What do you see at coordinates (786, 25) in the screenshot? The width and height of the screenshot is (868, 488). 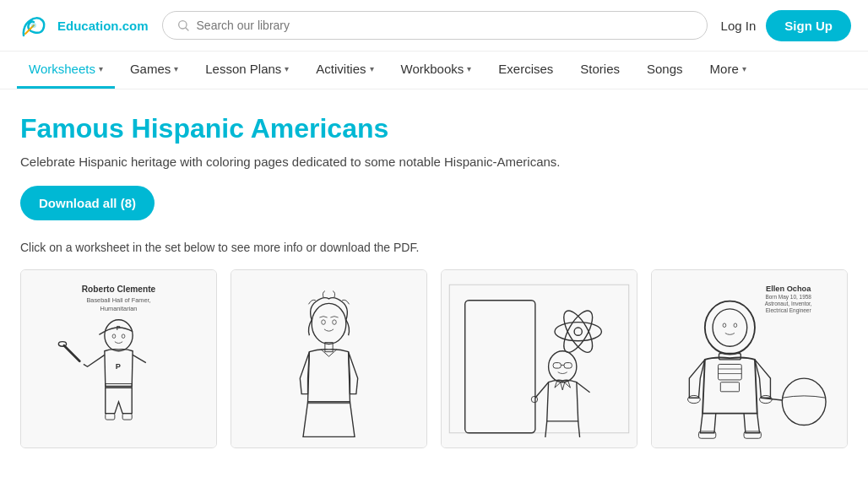 I see `auth-buttons: Log In Sign Up` at bounding box center [786, 25].